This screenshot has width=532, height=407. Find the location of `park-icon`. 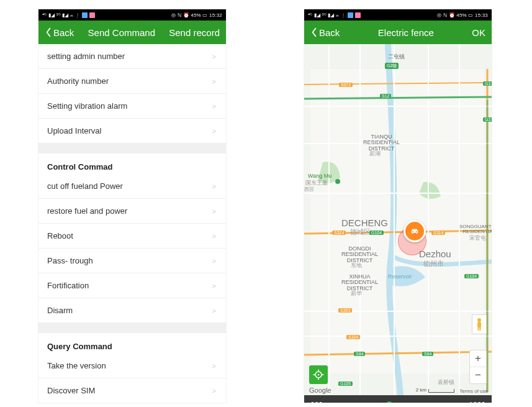

park-icon is located at coordinates (338, 181).